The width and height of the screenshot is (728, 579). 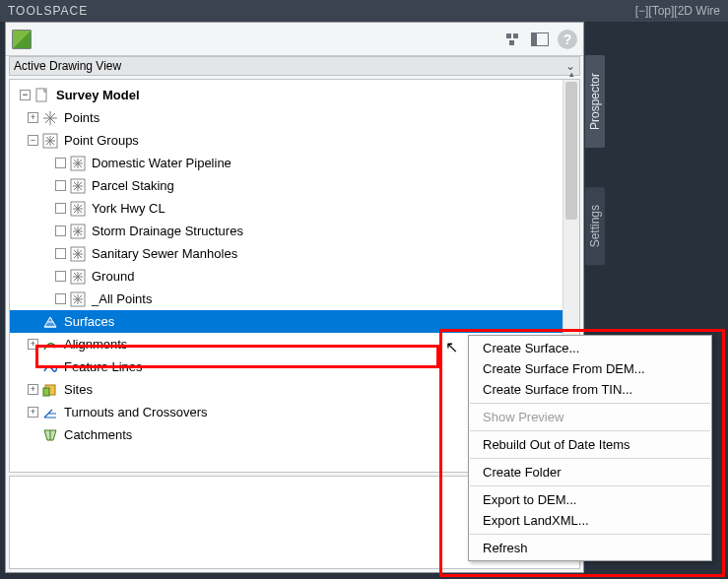 What do you see at coordinates (50, 390) in the screenshot?
I see `sites-icon` at bounding box center [50, 390].